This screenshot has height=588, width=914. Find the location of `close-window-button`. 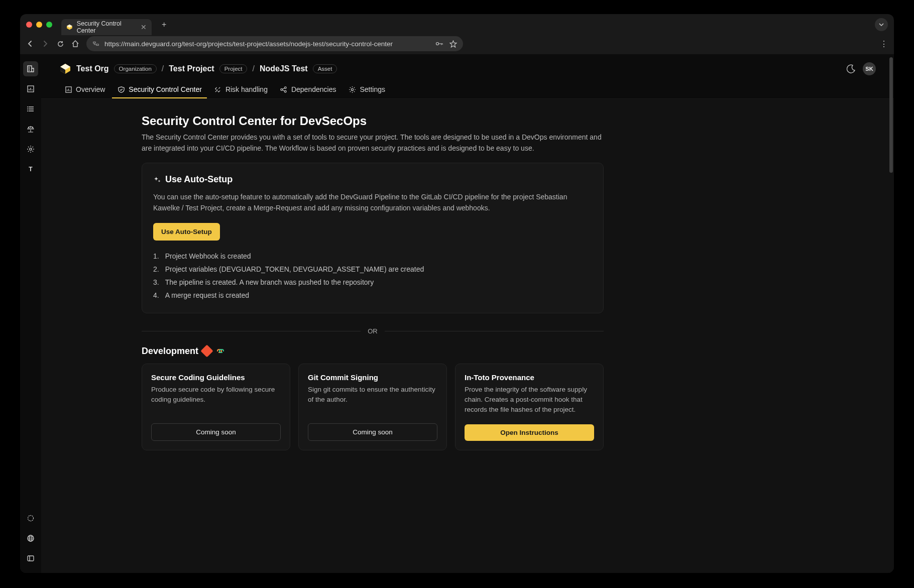

close-window-button is located at coordinates (29, 25).